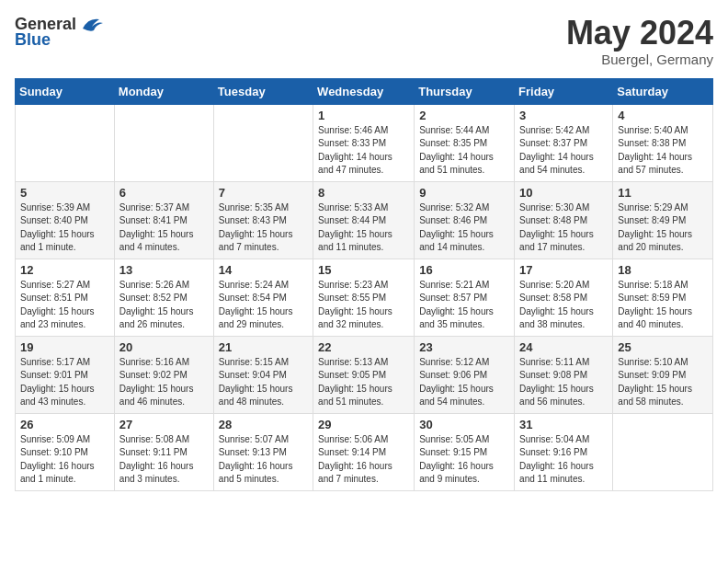 The image size is (728, 563). What do you see at coordinates (563, 193) in the screenshot?
I see `day-number: 10` at bounding box center [563, 193].